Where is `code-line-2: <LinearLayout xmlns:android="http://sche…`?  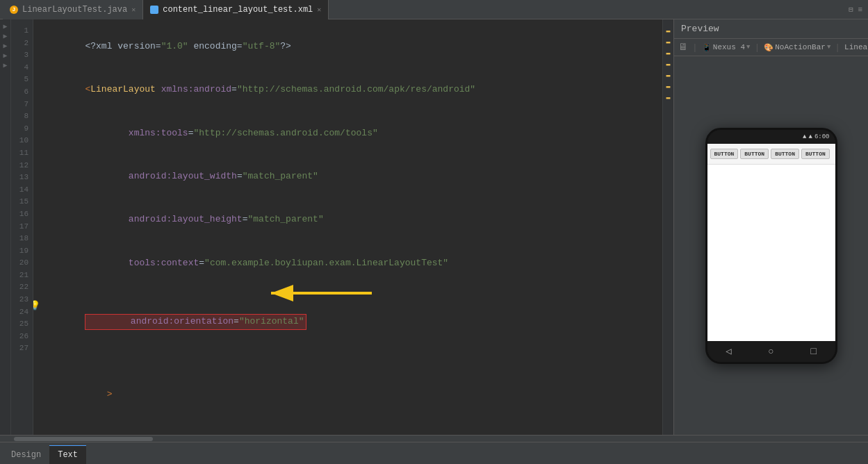
code-line-2: <LinearLayout xmlns:android="http://sche… is located at coordinates (352, 90).